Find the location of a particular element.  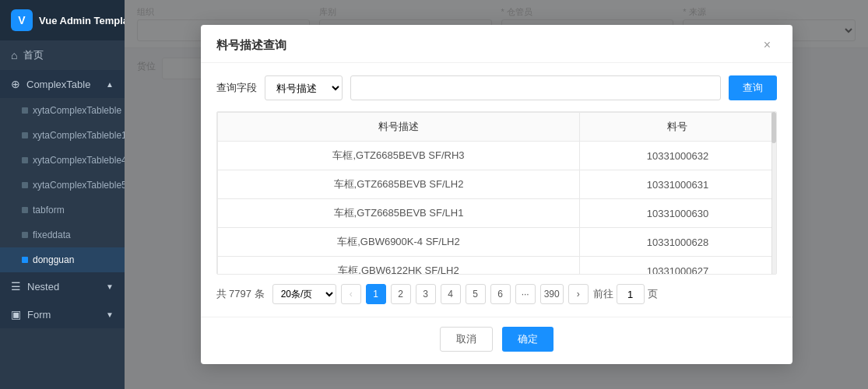

search-input is located at coordinates (536, 88).